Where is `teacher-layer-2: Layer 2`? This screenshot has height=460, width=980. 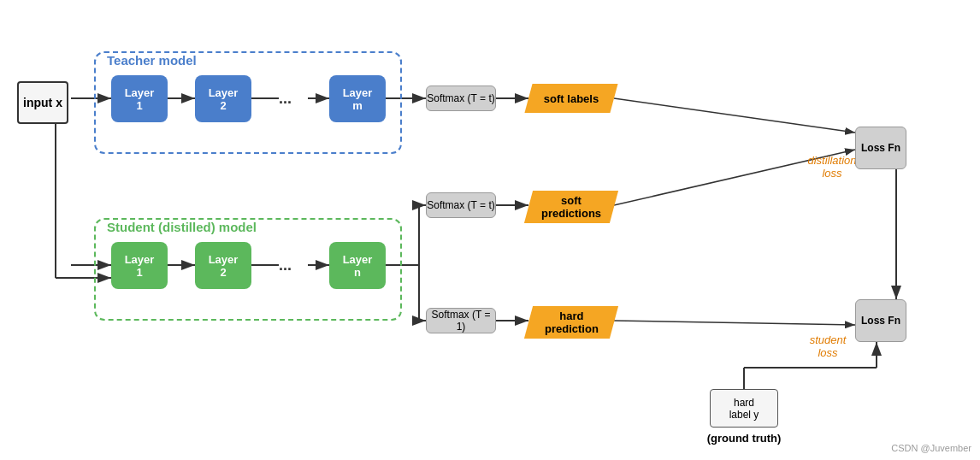
teacher-layer-2: Layer 2 is located at coordinates (223, 99).